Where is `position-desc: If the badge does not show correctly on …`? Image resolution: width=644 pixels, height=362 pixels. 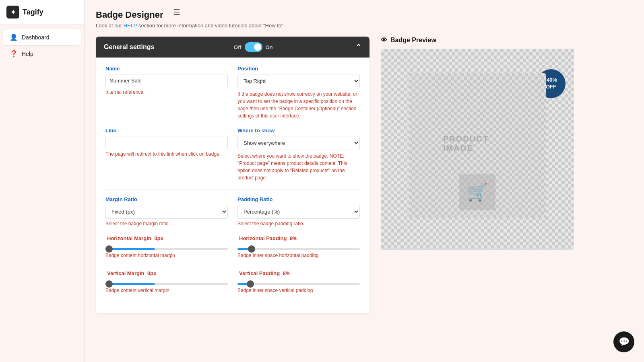 position-desc: If the badge does not show correctly on … is located at coordinates (299, 105).